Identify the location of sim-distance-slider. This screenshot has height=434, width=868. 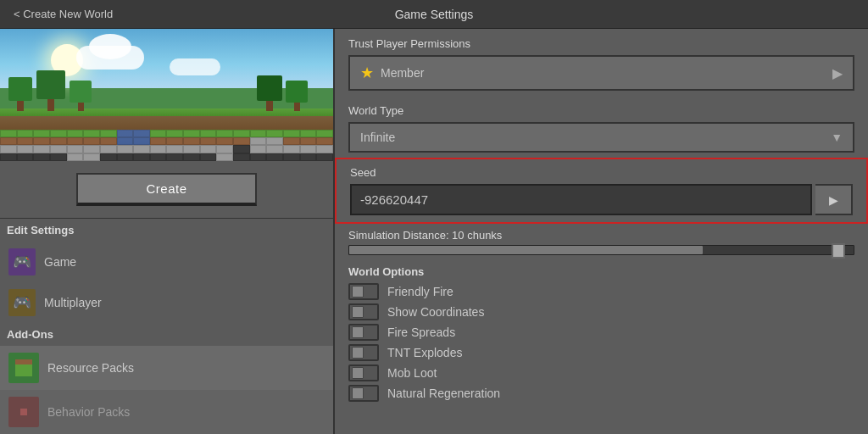
(602, 250).